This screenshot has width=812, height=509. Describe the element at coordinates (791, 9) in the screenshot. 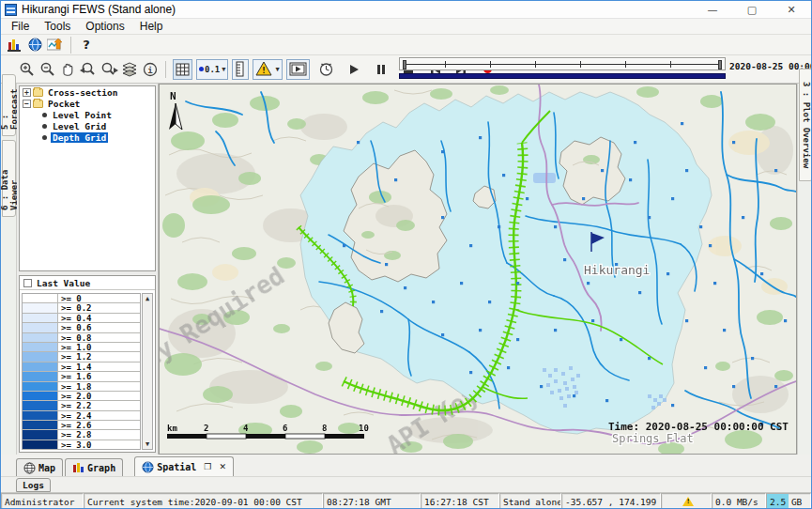

I see `close-button: ✕` at that location.